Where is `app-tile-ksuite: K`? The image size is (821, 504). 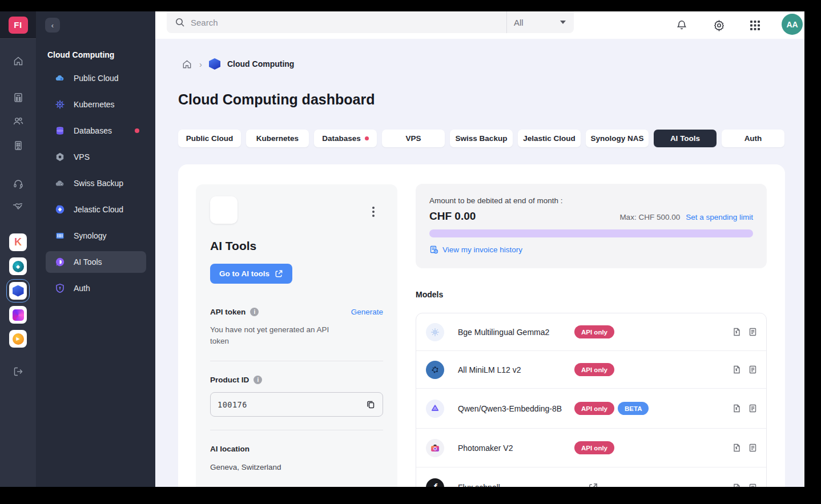
app-tile-ksuite: K is located at coordinates (18, 242).